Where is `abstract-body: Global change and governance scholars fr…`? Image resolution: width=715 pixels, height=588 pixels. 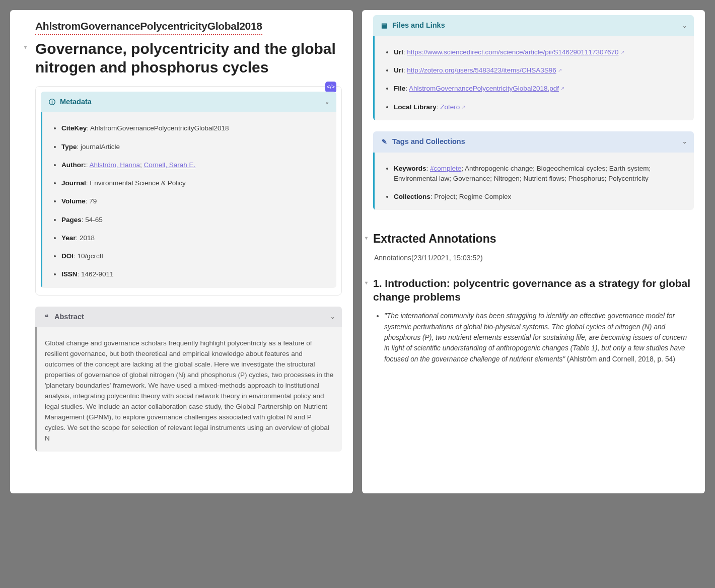
abstract-body: Global change and governance scholars fr… is located at coordinates (188, 390).